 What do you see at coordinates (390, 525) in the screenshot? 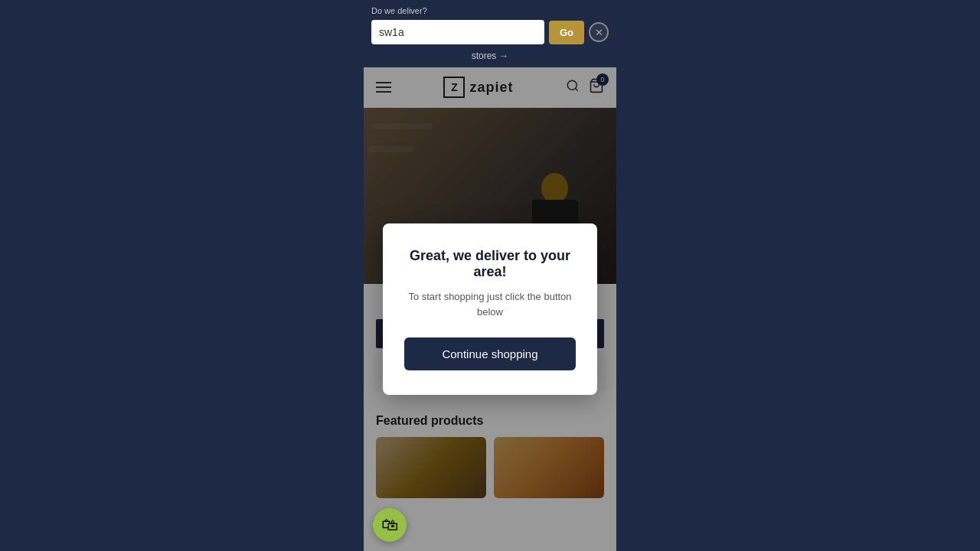
I see `shopify-chat-badge: 🛍` at bounding box center [390, 525].